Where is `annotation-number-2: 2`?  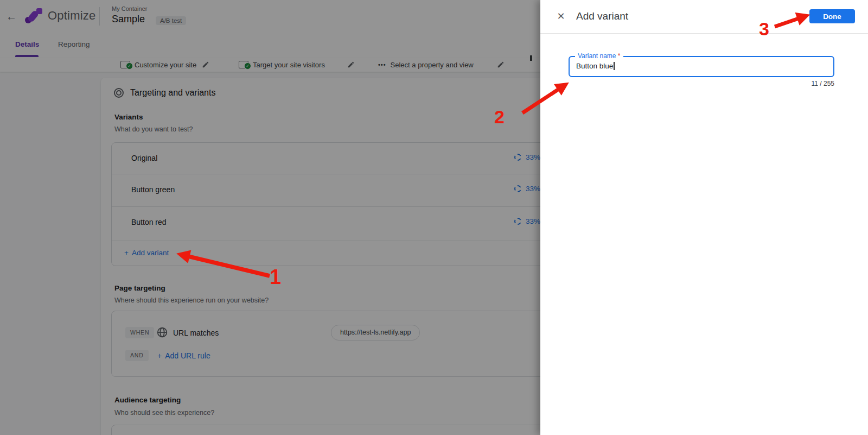 annotation-number-2: 2 is located at coordinates (499, 117).